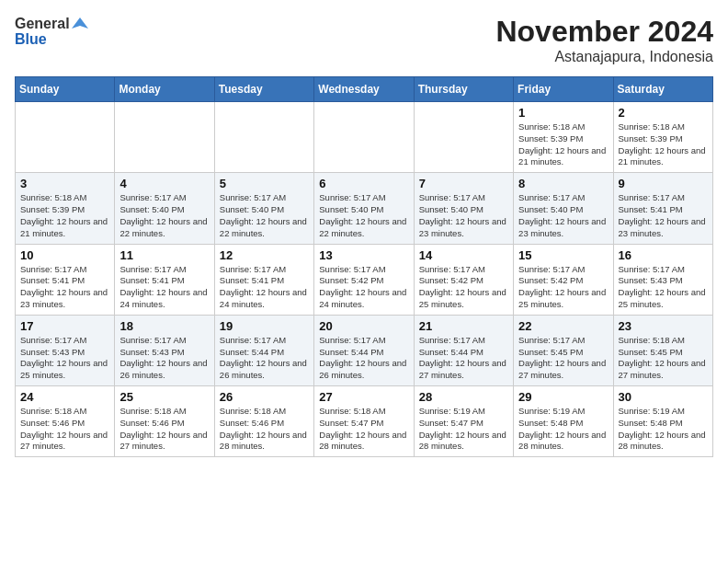 Image resolution: width=728 pixels, height=563 pixels. Describe the element at coordinates (563, 210) in the screenshot. I see `day-info: Sunset: 5:40 PM` at that location.